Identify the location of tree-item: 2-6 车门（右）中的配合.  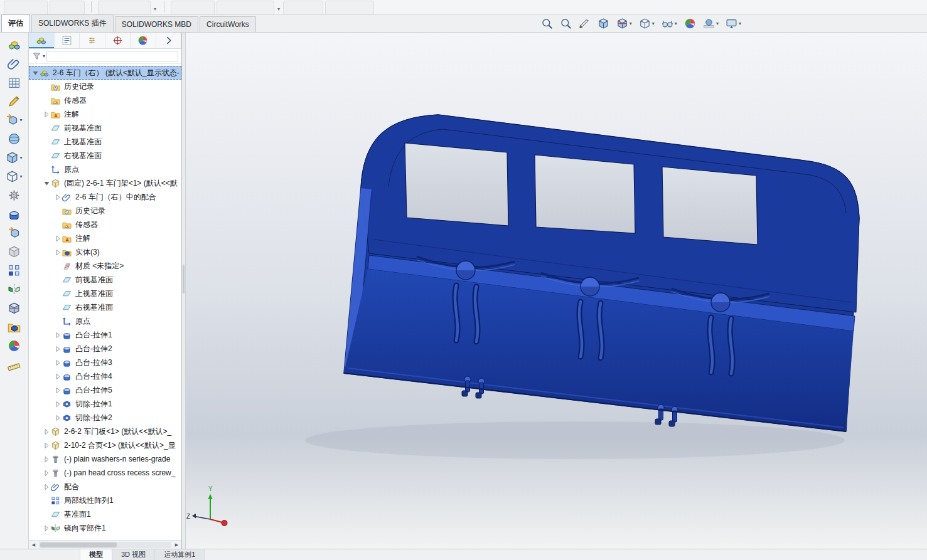
(105, 197).